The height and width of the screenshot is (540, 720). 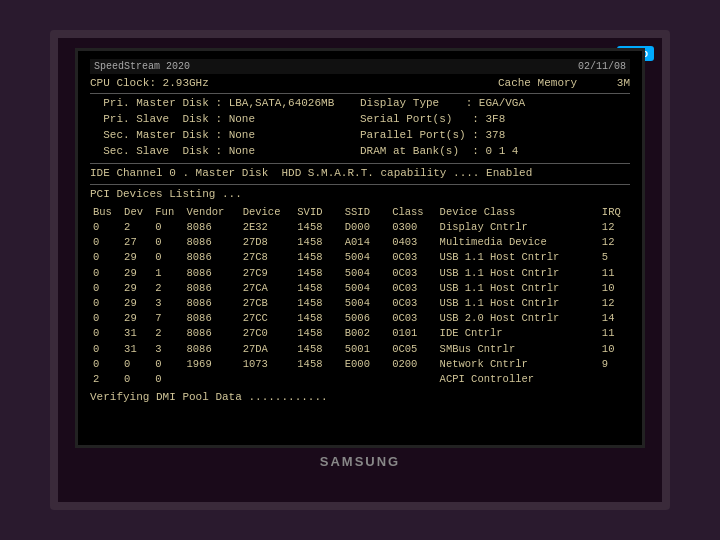 What do you see at coordinates (211, 274) in the screenshot?
I see `pci-cell-3-3: 8086` at bounding box center [211, 274].